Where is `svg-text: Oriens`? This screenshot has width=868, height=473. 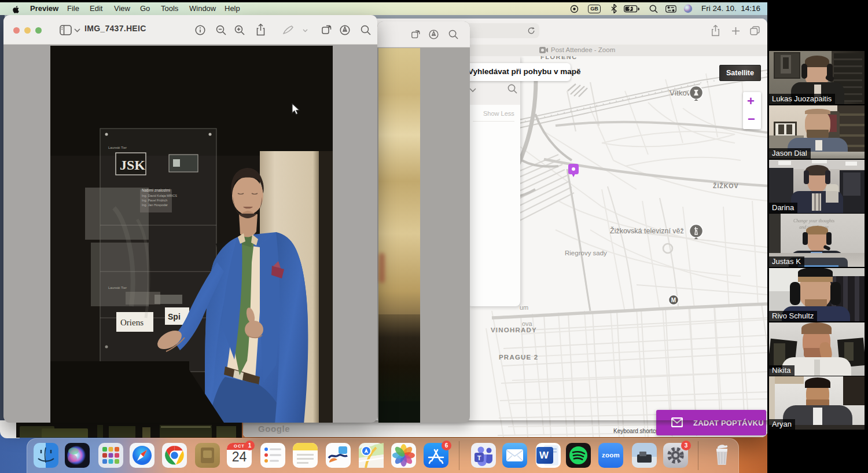 svg-text: Oriens is located at coordinates (132, 322).